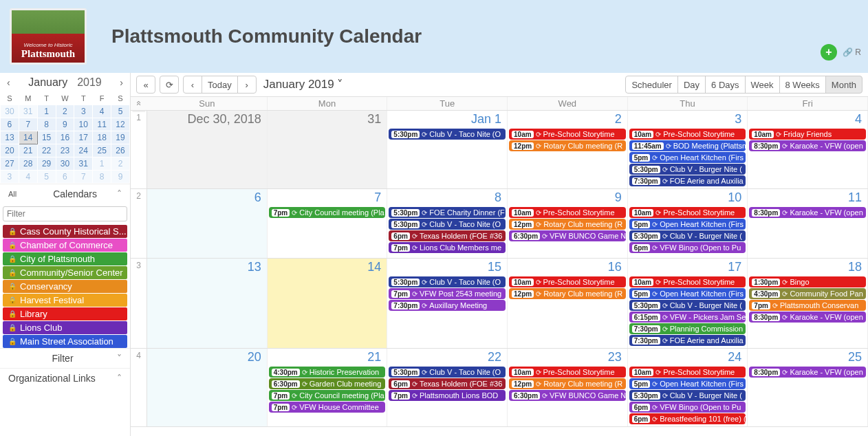  I want to click on event: 11:45am⟳BOD Meeting (Plattsm, so click(688, 146).